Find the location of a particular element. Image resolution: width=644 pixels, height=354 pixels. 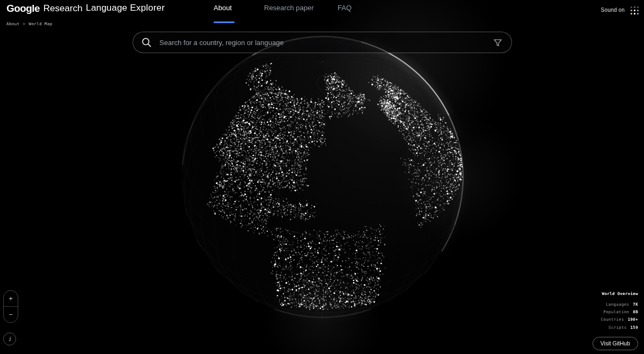

stat-scripts: Scripts 159 is located at coordinates (624, 328).